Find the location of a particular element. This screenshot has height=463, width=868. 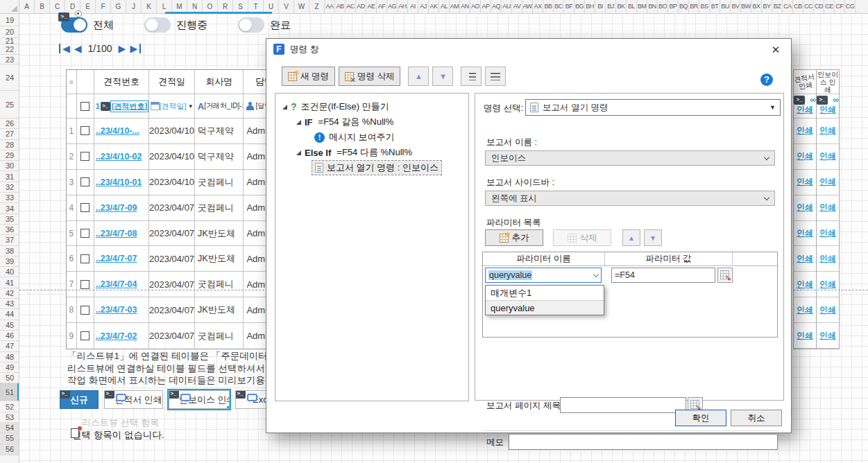

column-header-K: K is located at coordinates (149, 7).